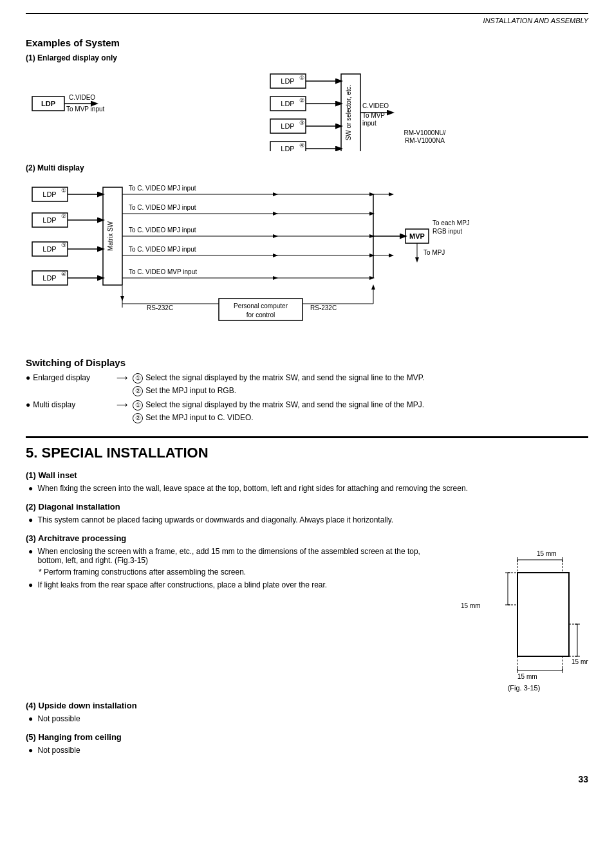 This screenshot has height=868, width=614. Describe the element at coordinates (138, 405) in the screenshot. I see `step1m-circle: ①` at that location.